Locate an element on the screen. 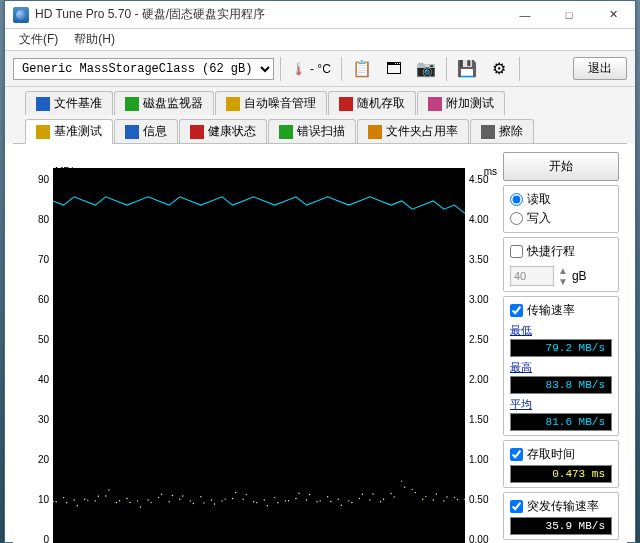 This screenshot has width=640, height=543. tab-擦除: 擦除 is located at coordinates (502, 131).